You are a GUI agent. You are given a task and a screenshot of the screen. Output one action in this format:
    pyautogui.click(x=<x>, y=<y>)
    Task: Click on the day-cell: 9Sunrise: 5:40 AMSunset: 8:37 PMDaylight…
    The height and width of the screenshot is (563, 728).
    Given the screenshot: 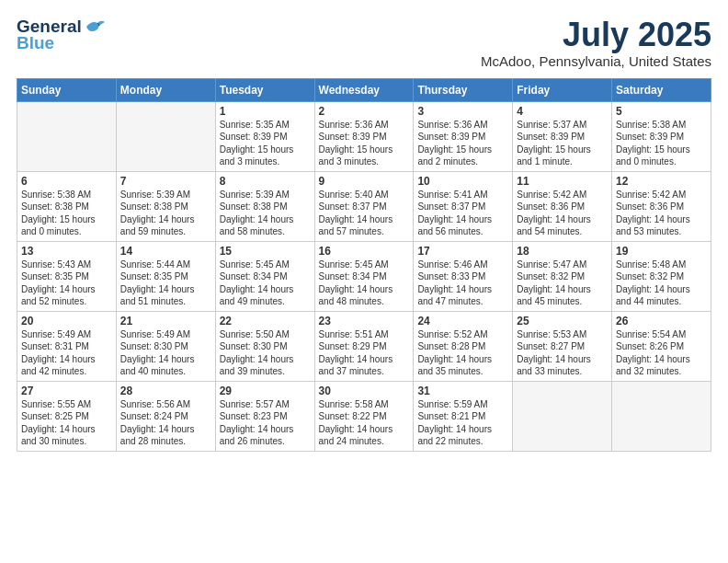 What is the action you would take?
    pyautogui.click(x=364, y=206)
    